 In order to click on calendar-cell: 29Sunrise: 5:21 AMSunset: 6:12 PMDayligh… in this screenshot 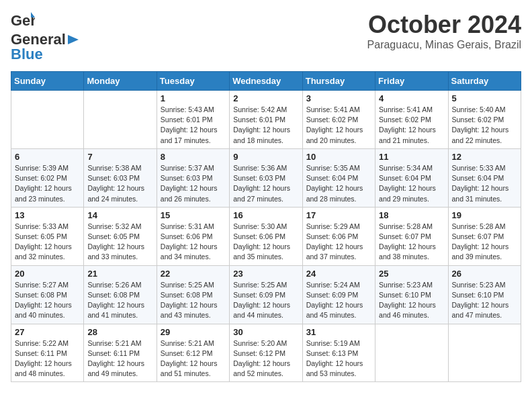, I will do `click(193, 353)`.